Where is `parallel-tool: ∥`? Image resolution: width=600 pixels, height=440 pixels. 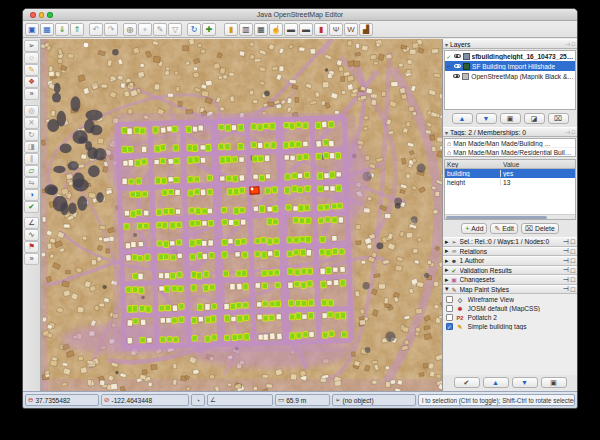 parallel-tool: ∥ is located at coordinates (32, 159).